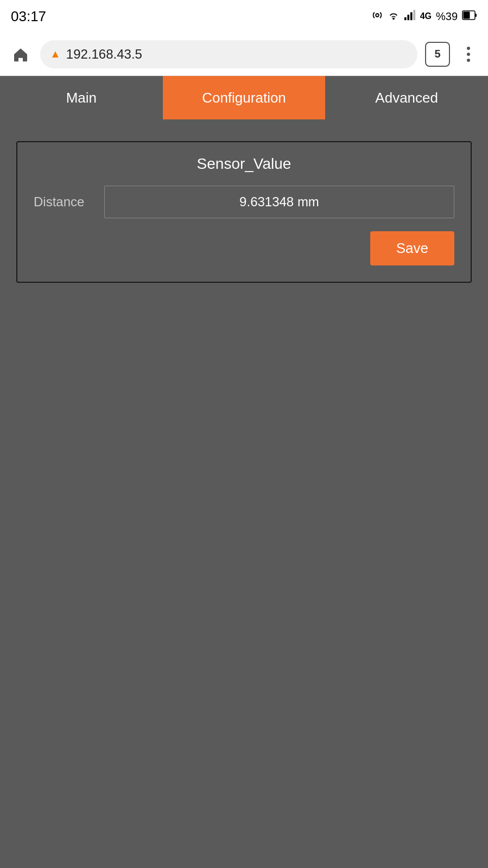 Image resolution: width=488 pixels, height=868 pixels. I want to click on distance-label: Distance, so click(64, 202).